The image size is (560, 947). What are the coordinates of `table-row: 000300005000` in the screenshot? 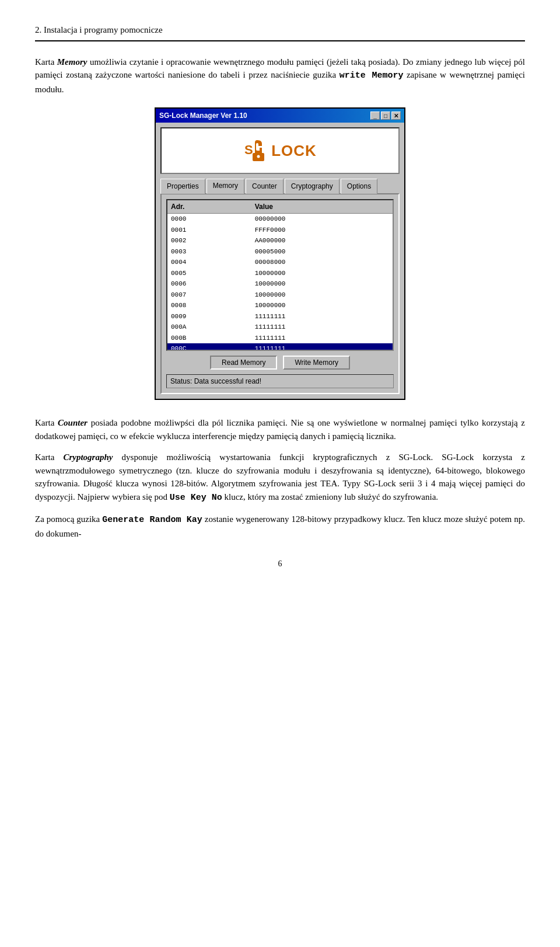 It's located at (280, 252).